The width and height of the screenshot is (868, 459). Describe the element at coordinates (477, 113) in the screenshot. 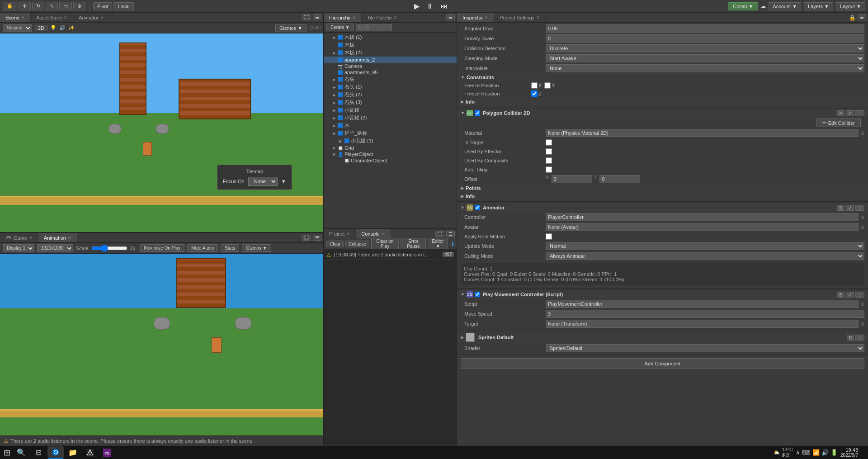

I see `polygon-collider-enabled` at that location.